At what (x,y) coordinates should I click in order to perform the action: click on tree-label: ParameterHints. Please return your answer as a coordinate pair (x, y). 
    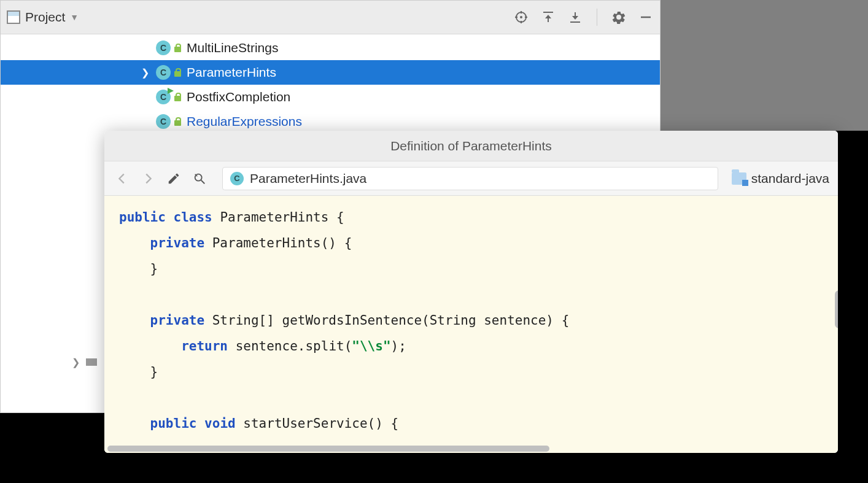
    Looking at the image, I should click on (231, 72).